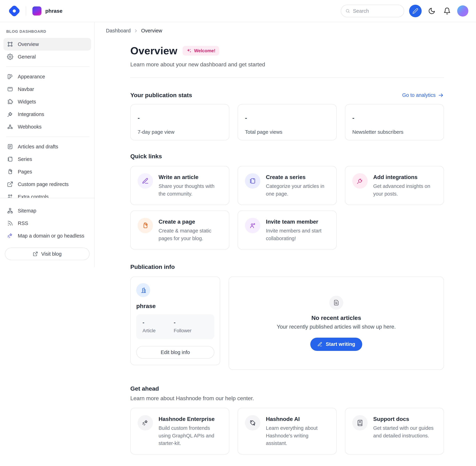 This screenshot has height=466, width=476. I want to click on card-title: Hashnode Enterprise, so click(190, 419).